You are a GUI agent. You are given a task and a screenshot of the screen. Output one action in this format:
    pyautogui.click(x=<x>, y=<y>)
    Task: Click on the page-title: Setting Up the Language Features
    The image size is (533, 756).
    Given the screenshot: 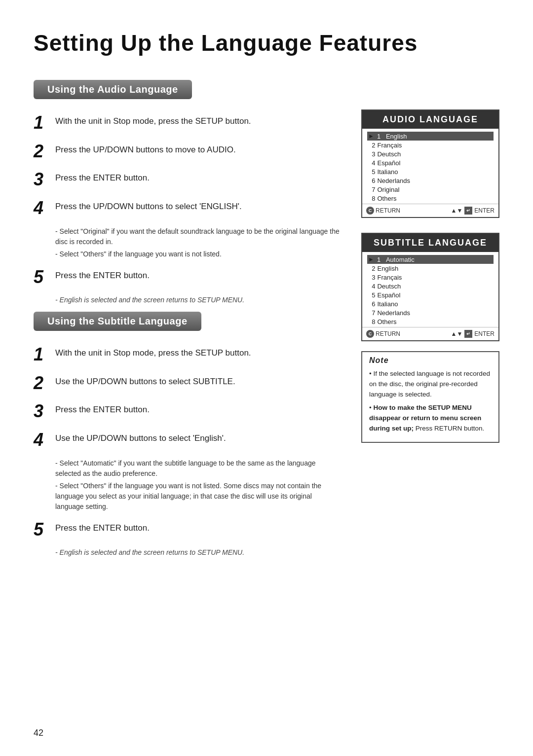 What is the action you would take?
    pyautogui.click(x=266, y=43)
    